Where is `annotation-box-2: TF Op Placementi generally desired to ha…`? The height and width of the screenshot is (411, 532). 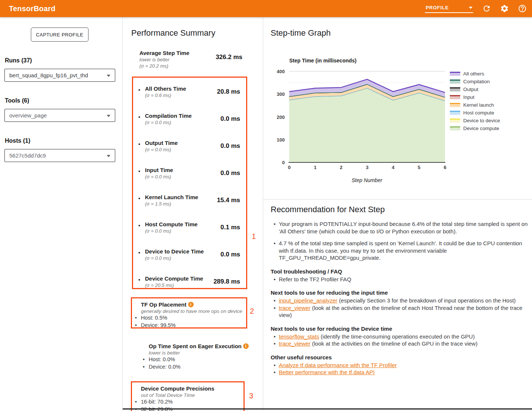
annotation-box-2: TF Op Placementi generally desired to ha… is located at coordinates (189, 313).